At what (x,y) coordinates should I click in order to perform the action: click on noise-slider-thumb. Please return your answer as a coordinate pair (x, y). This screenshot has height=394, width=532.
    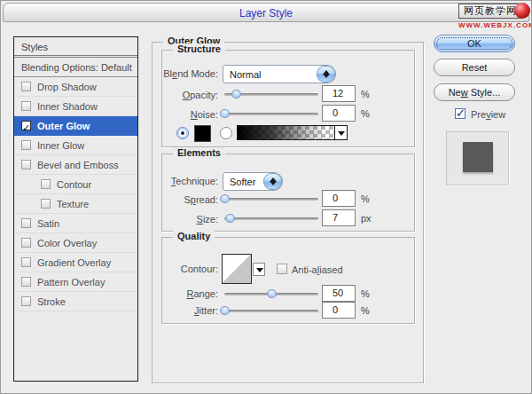
    Looking at the image, I should click on (225, 114).